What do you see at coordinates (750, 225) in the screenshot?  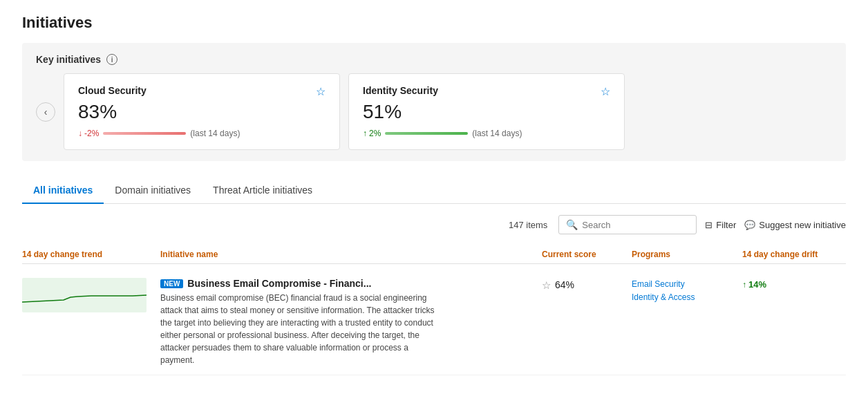 I see `comment-icon: 💬` at bounding box center [750, 225].